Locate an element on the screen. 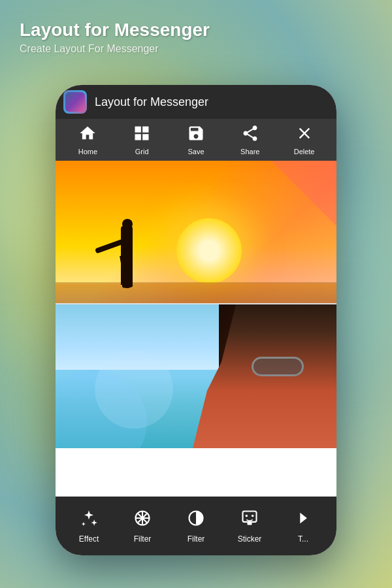  bottom-filter2-label: Filter is located at coordinates (196, 539).